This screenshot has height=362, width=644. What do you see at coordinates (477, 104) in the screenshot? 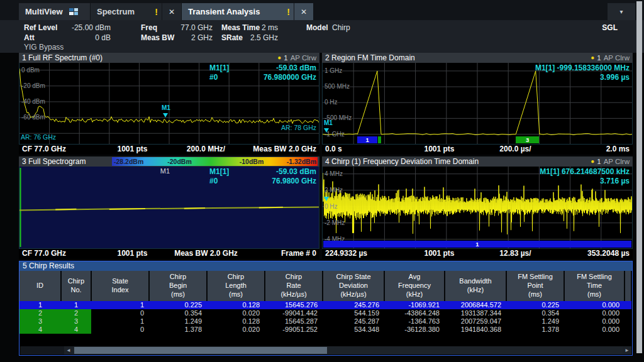
I see `window-region-fm-time-domain: 2 Region FM Time Domain ● 1 AP Clrw M1[1…` at bounding box center [477, 104].